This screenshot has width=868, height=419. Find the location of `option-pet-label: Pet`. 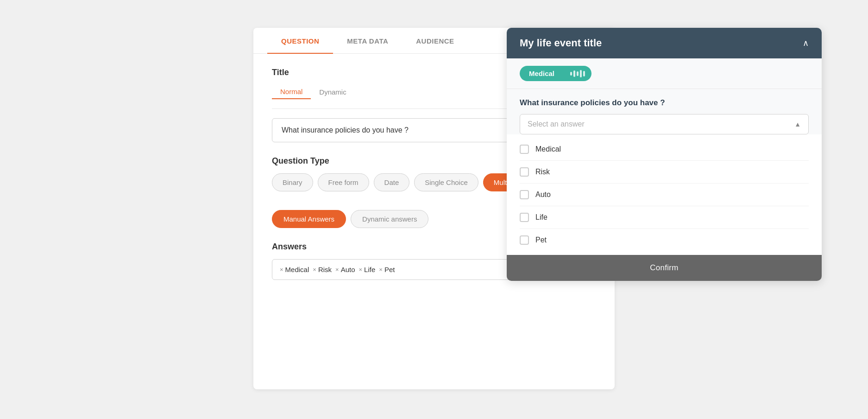

option-pet-label: Pet is located at coordinates (541, 240).